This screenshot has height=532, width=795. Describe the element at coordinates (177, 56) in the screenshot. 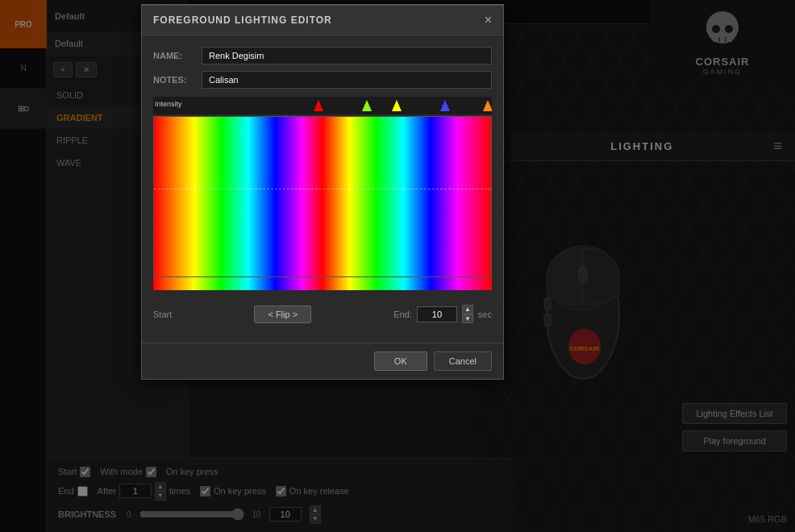

I see `name-label: NAME:` at that location.